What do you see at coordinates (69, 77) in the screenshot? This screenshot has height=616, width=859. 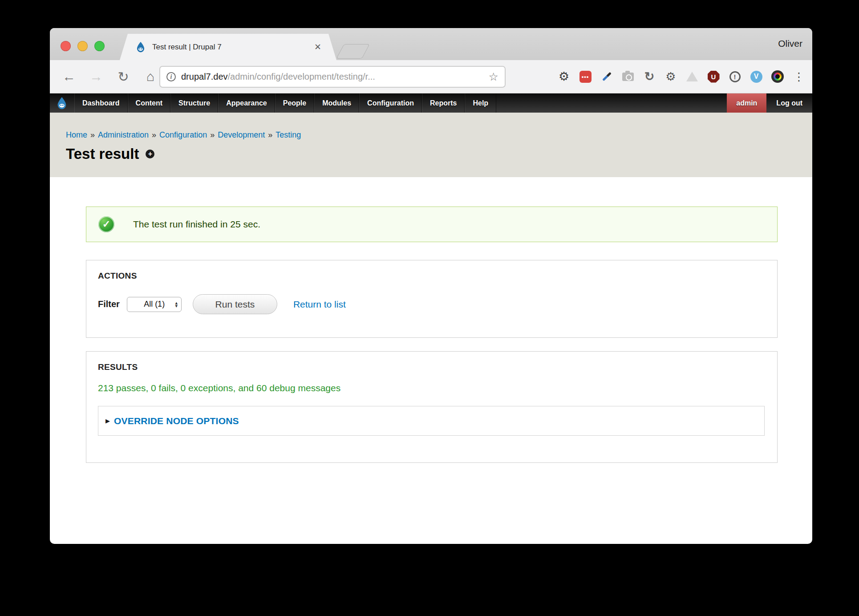 I see `back-icon: ←` at bounding box center [69, 77].